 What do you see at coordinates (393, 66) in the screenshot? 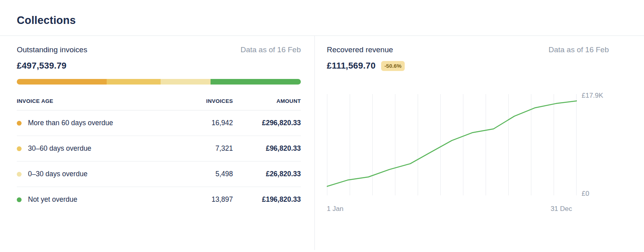
I see `delta-badge: -50.6%` at bounding box center [393, 66].